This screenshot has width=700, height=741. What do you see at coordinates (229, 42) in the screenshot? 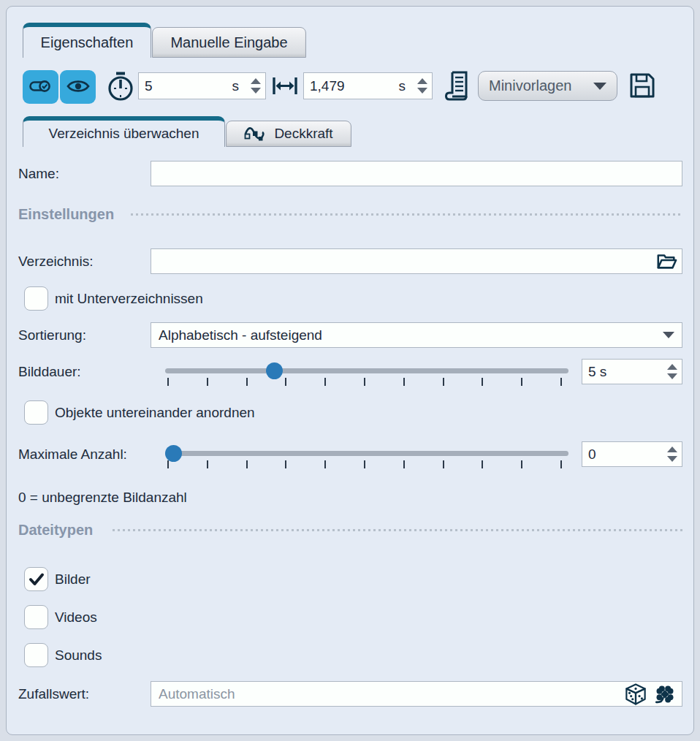
I see `tab-manuelle-eingabe: Manuelle Eingabe` at bounding box center [229, 42].